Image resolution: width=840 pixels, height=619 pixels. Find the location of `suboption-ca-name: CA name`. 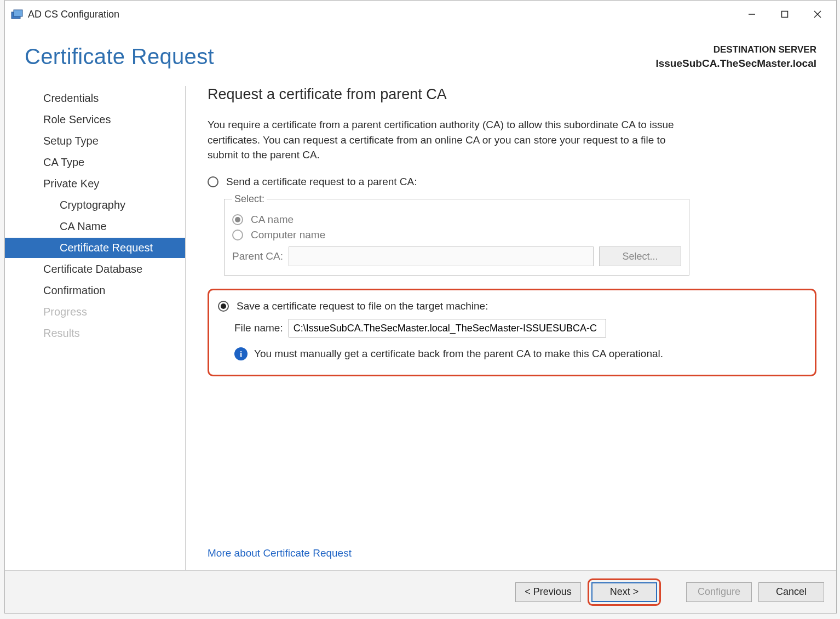

suboption-ca-name: CA name is located at coordinates (457, 220).